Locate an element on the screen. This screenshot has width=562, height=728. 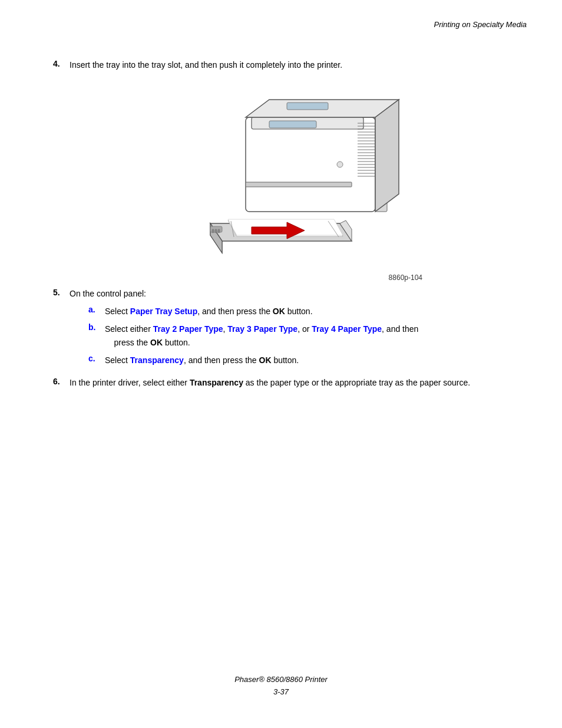
sub-step-c: c. Select Transparency, and then press t… is located at coordinates (299, 360).